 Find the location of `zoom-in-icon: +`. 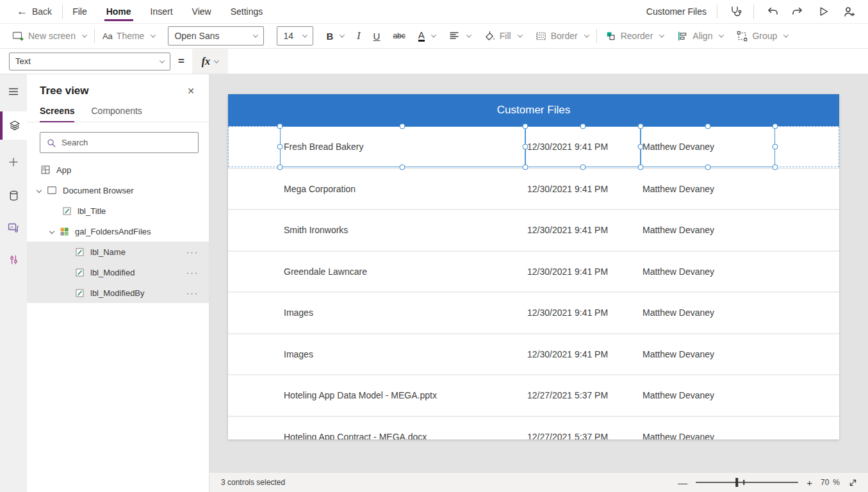

zoom-in-icon: + is located at coordinates (810, 483).